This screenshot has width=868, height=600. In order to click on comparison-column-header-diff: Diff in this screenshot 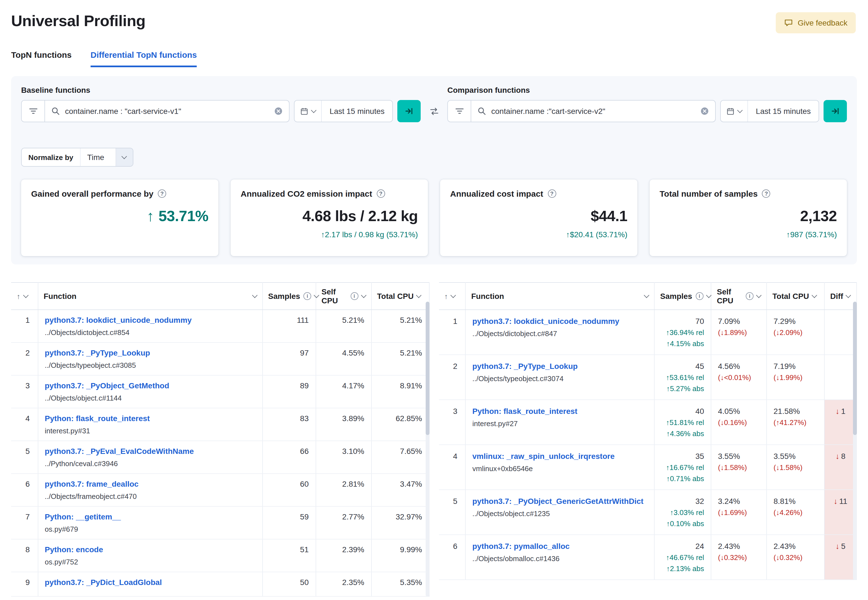, I will do `click(841, 296)`.